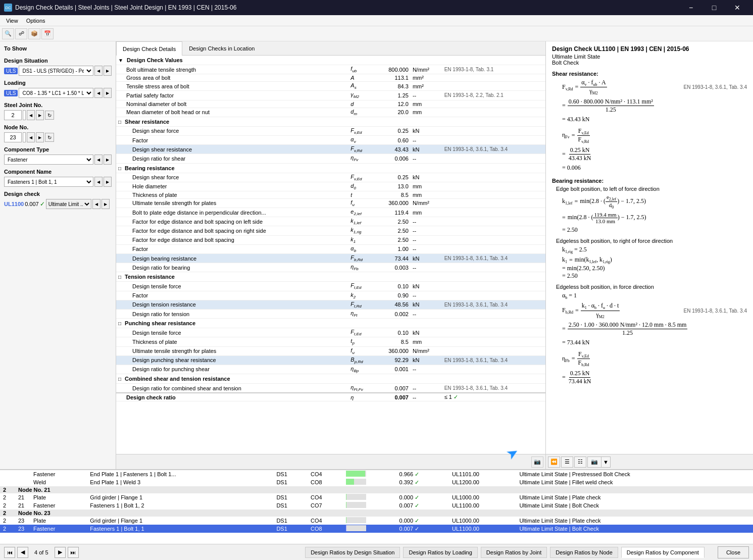 Image resolution: width=753 pixels, height=560 pixels. I want to click on section-check-values: ▼ Design Check Values, so click(331, 61).